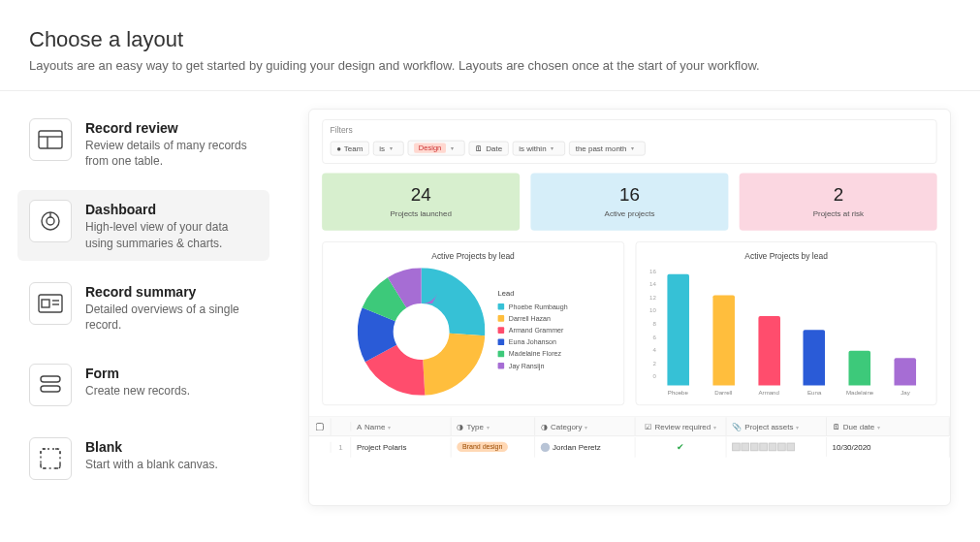 The width and height of the screenshot is (980, 542). What do you see at coordinates (777, 427) in the screenshot?
I see `col-assets: 📎 Project assets▾` at bounding box center [777, 427].